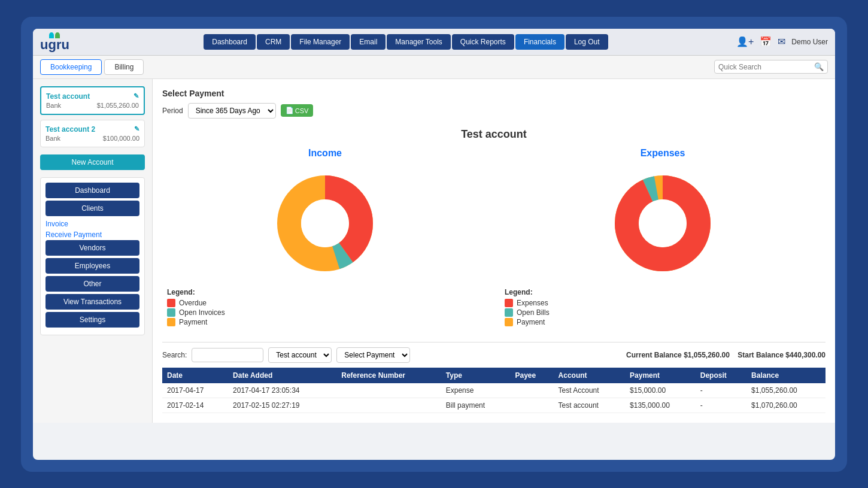 This screenshot has height=488, width=868. What do you see at coordinates (283, 405) in the screenshot?
I see `cell-date-added: 2017-02-15 02:27:19` at bounding box center [283, 405].